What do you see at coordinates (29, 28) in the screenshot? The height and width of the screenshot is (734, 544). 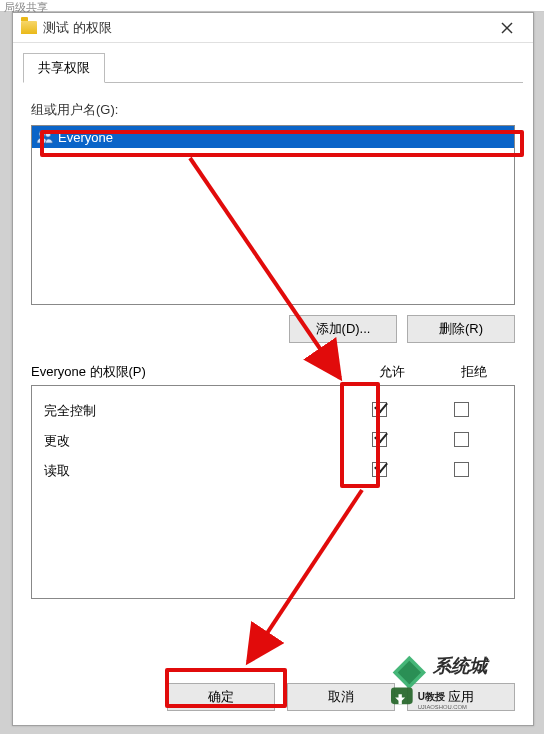 I see `folder-icon` at bounding box center [29, 28].